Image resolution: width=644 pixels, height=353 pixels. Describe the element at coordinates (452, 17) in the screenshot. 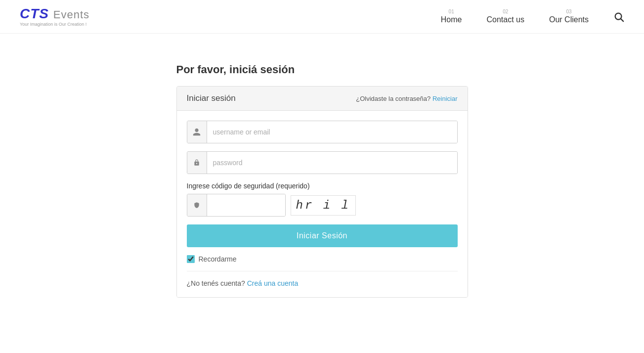

I see `nav-item-home: 01 Home` at that location.